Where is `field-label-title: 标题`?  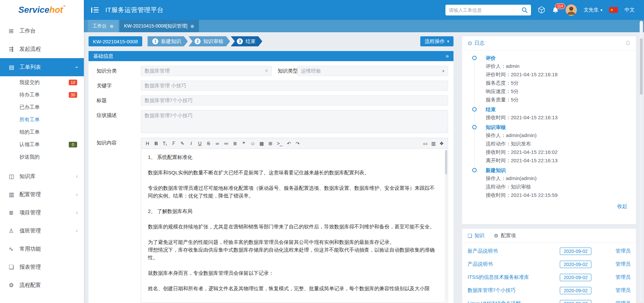
field-label-title: 标题 is located at coordinates (117, 100).